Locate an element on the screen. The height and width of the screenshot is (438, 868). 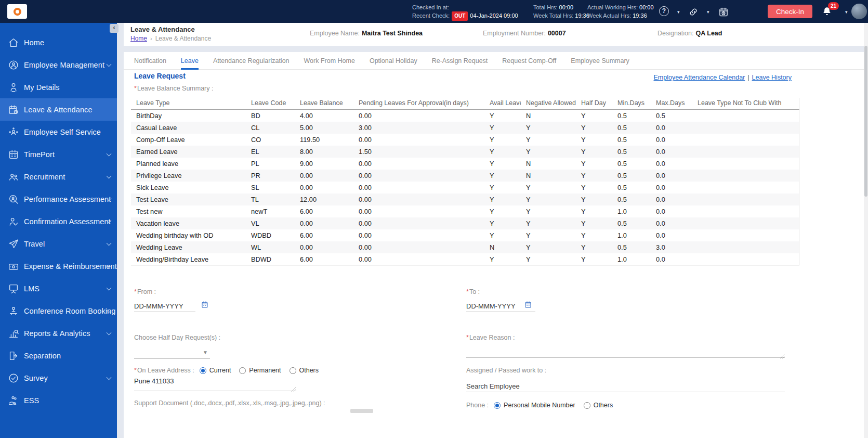
check-in-button: Check-In is located at coordinates (790, 11).